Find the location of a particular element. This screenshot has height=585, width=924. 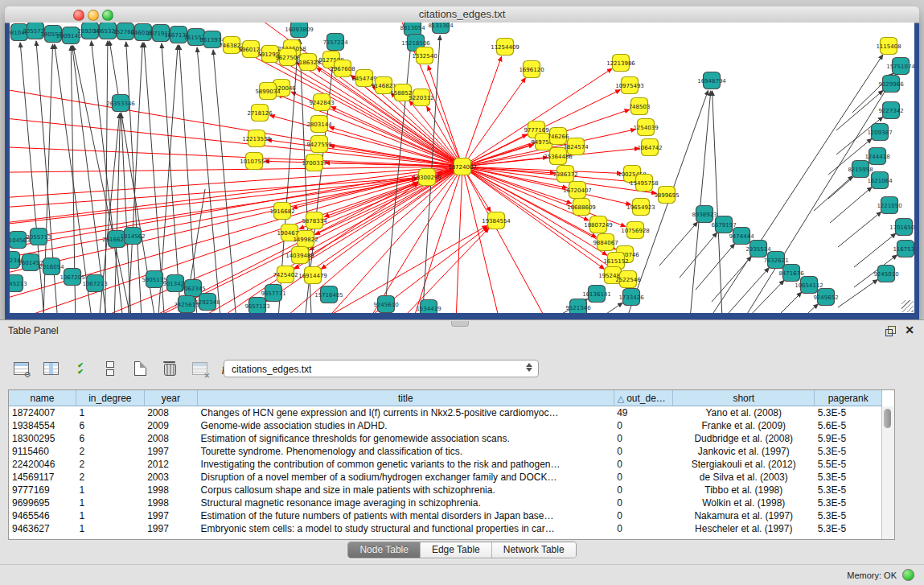

table-row: 946554611997Estimation of the future num… is located at coordinates (446, 516).